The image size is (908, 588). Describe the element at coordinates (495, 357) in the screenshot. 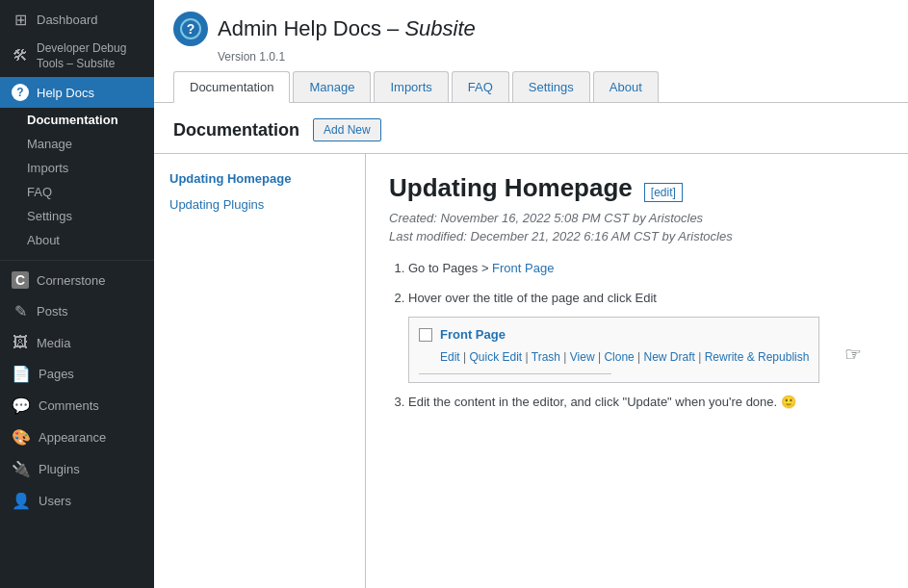

I see `fp-quick-edit-link: Quick Edit` at that location.